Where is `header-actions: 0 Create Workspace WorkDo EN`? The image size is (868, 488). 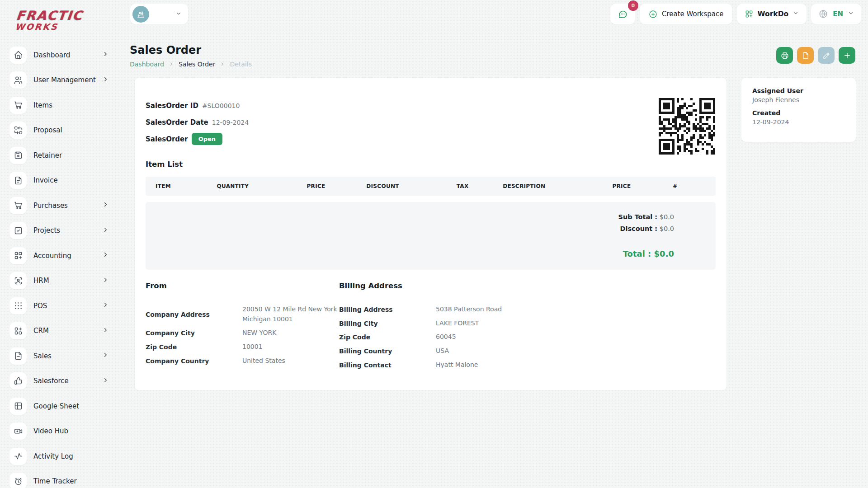 header-actions: 0 Create Workspace WorkDo EN is located at coordinates (736, 14).